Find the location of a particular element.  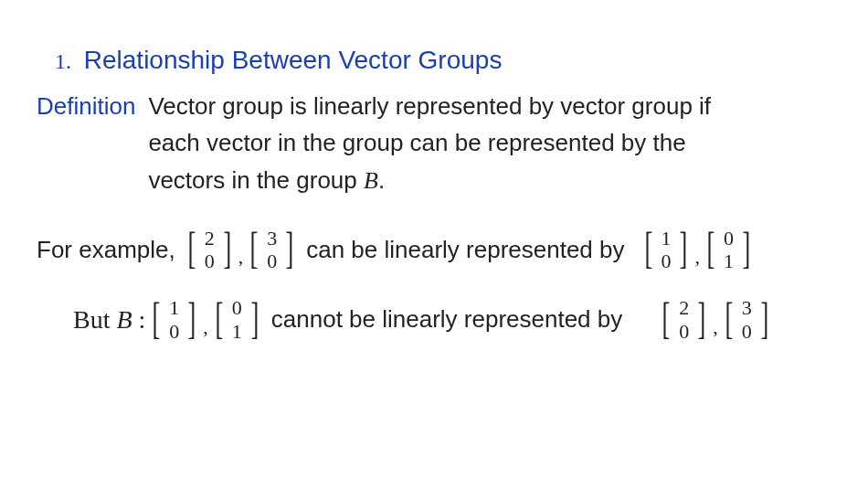

definition-label: Definition is located at coordinates (86, 106).